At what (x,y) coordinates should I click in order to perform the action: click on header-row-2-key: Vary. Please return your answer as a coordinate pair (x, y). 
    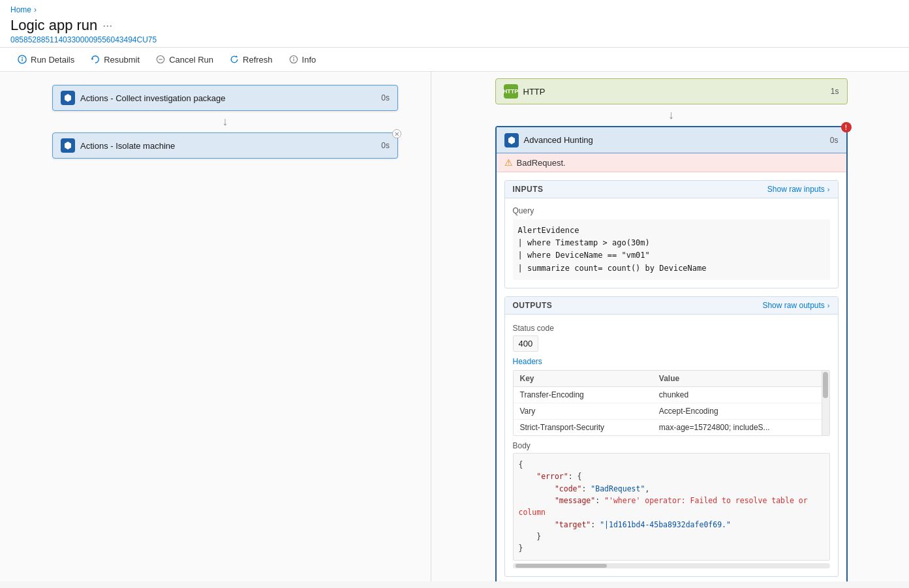
    Looking at the image, I should click on (583, 411).